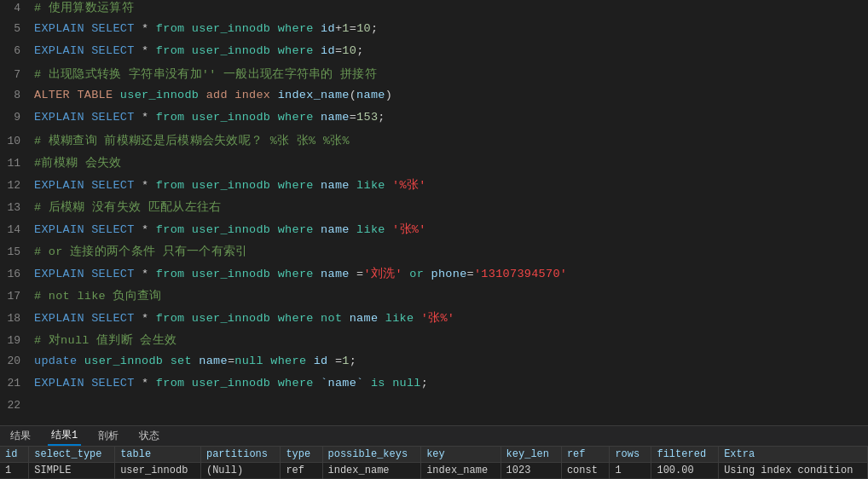 This screenshot has width=868, height=479. What do you see at coordinates (434, 166) in the screenshot?
I see `code-line: 11#前模糊 会失效` at bounding box center [434, 166].